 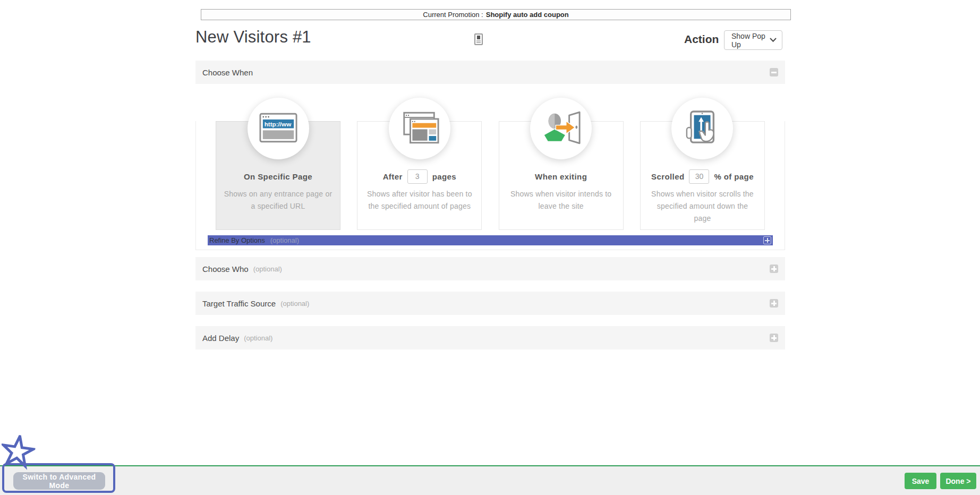 I want to click on card-description: Shows when visitor scrolls the specified…, so click(x=702, y=206).